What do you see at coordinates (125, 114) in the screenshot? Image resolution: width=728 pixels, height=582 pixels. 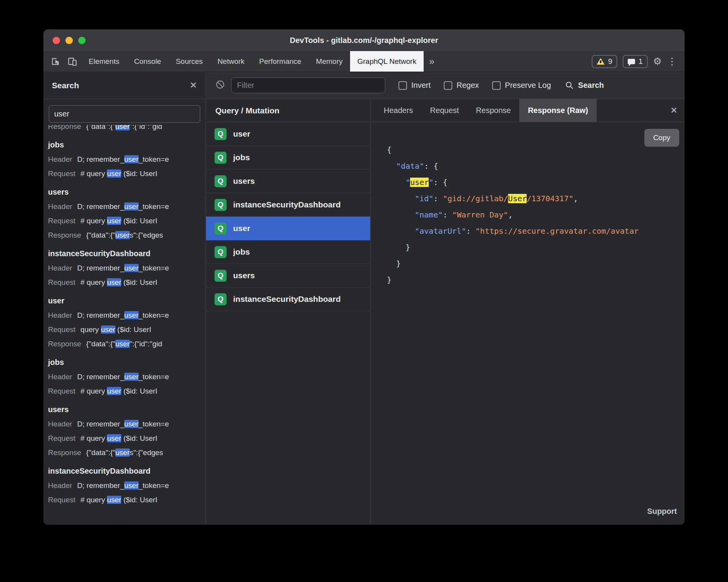 I see `search-input` at bounding box center [125, 114].